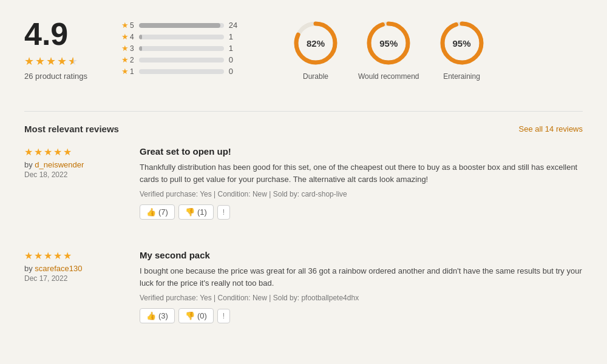 Image resolution: width=607 pixels, height=364 pixels. Describe the element at coordinates (188, 49) in the screenshot. I see `bar-row-3: ★ 3 1` at that location.